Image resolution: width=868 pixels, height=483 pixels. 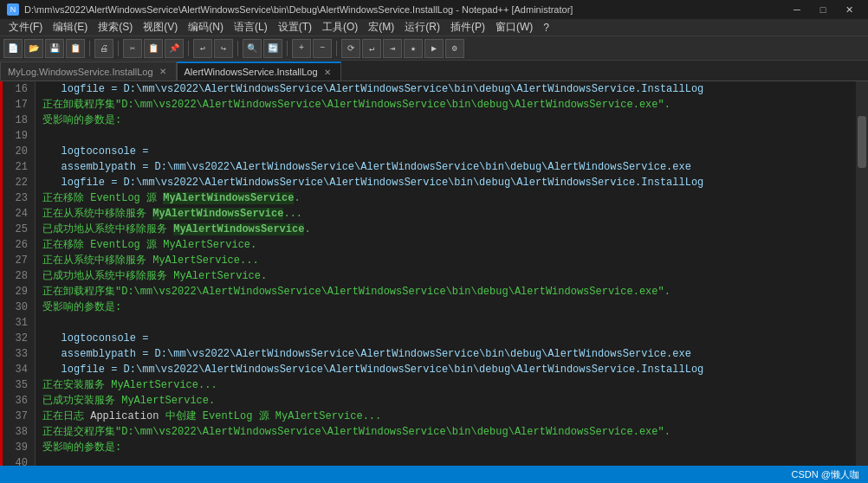 I want to click on line-23: 正在移除 EventLog 源 MyAlertWindowsService., so click(x=445, y=198).